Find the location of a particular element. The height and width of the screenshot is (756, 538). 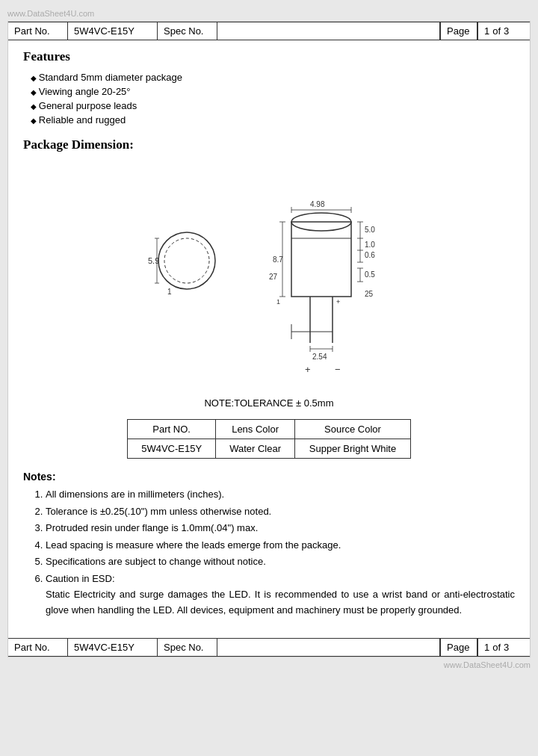

table-cell-part: 5W4VC-E15Y is located at coordinates (172, 449).